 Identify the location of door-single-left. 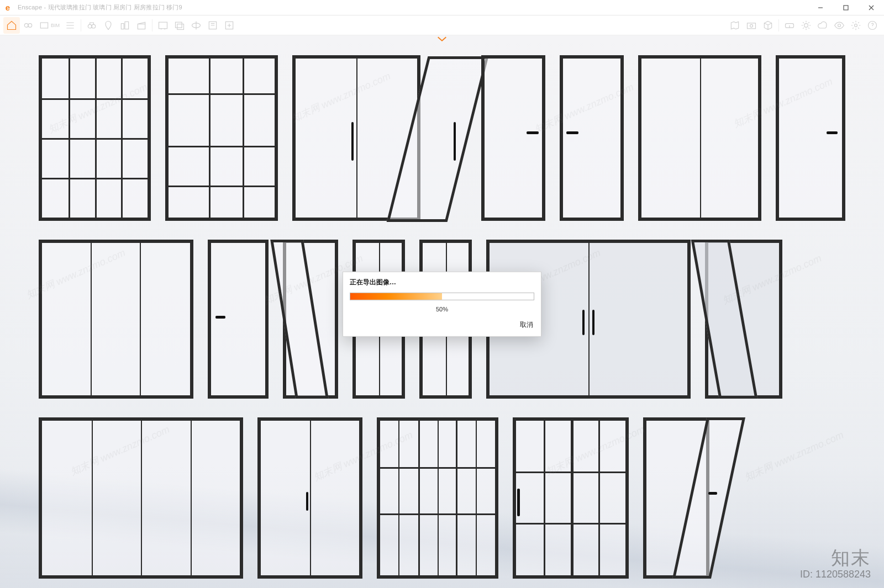
(513, 138).